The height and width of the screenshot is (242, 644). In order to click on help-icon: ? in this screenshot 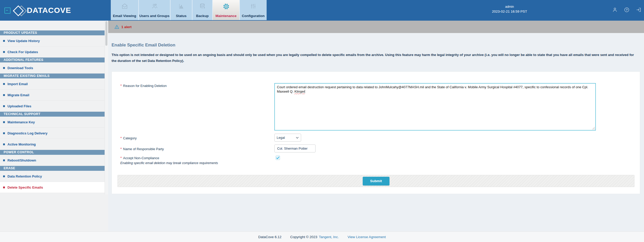, I will do `click(627, 10)`.